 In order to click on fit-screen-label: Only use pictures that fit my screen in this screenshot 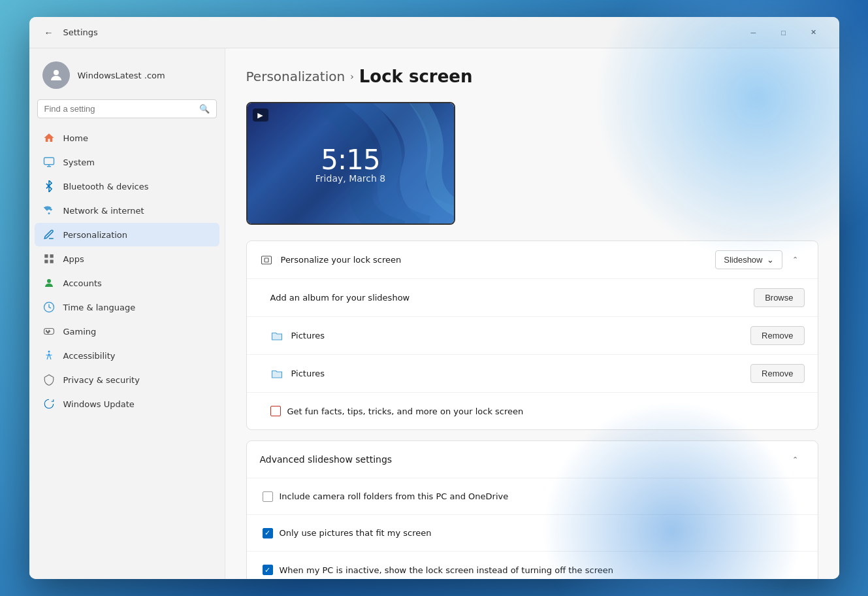, I will do `click(355, 533)`.